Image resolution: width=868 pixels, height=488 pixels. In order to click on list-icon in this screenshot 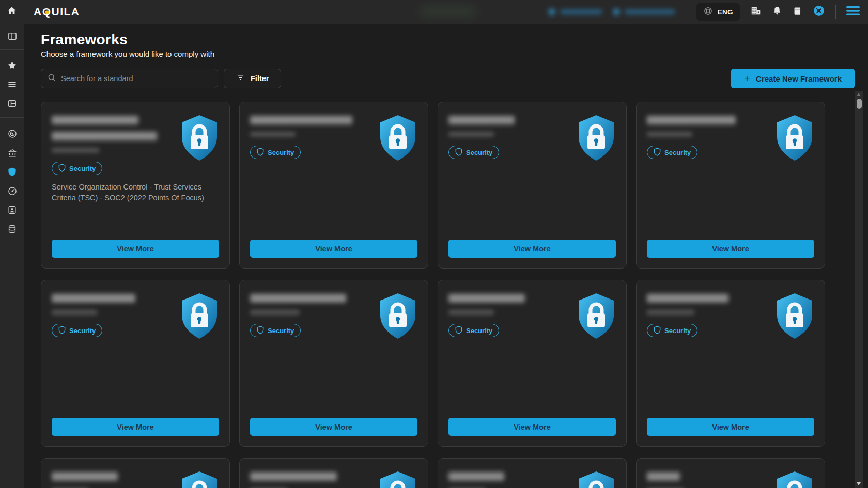, I will do `click(12, 86)`.